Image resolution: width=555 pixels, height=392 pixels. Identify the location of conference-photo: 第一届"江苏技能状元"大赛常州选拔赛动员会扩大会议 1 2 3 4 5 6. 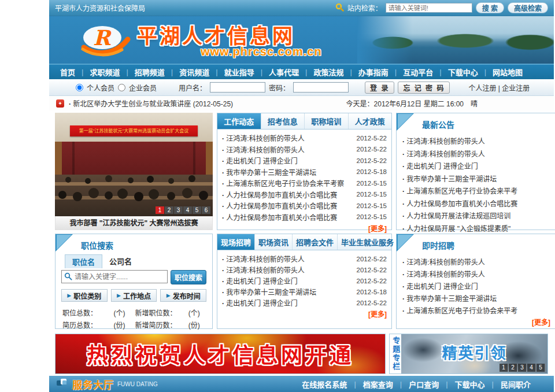
(134, 164).